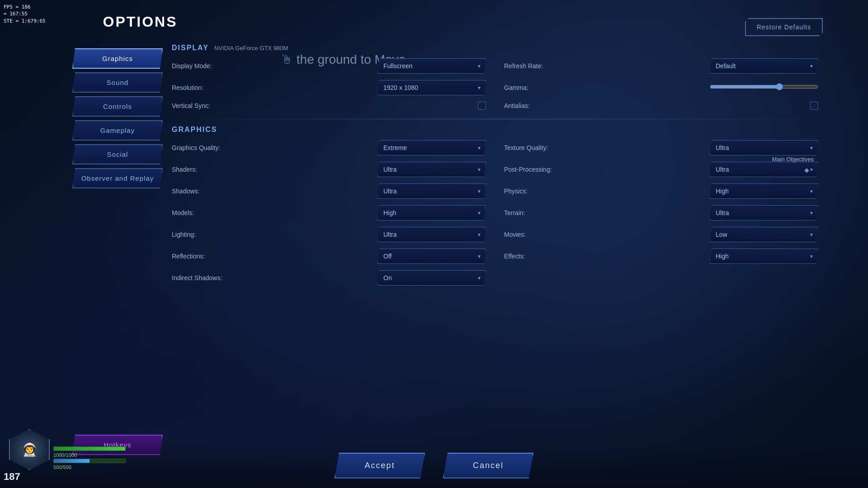  What do you see at coordinates (661, 213) in the screenshot?
I see `terrain-row: Terrain: LowMediumHighUltra` at bounding box center [661, 213].